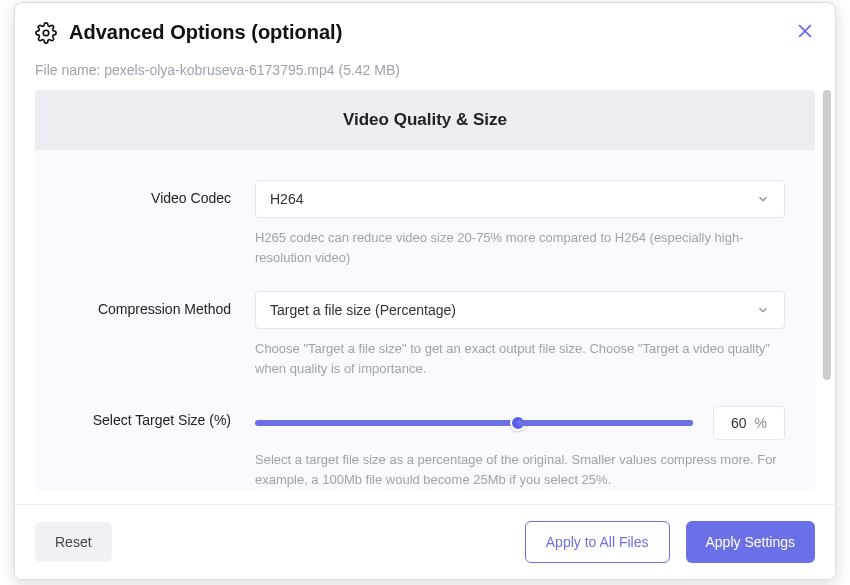 This screenshot has height=585, width=850. I want to click on section-title: Video Quality & Size, so click(425, 120).